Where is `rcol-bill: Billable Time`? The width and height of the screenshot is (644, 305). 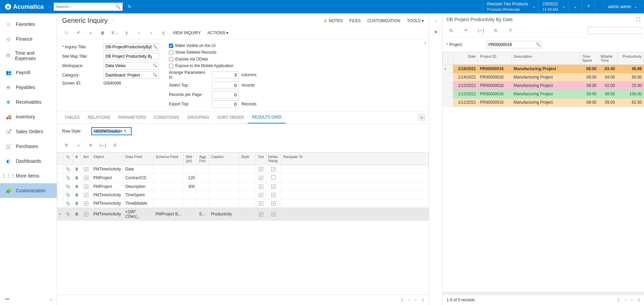
rcol-bill: Billable Time is located at coordinates (608, 58).